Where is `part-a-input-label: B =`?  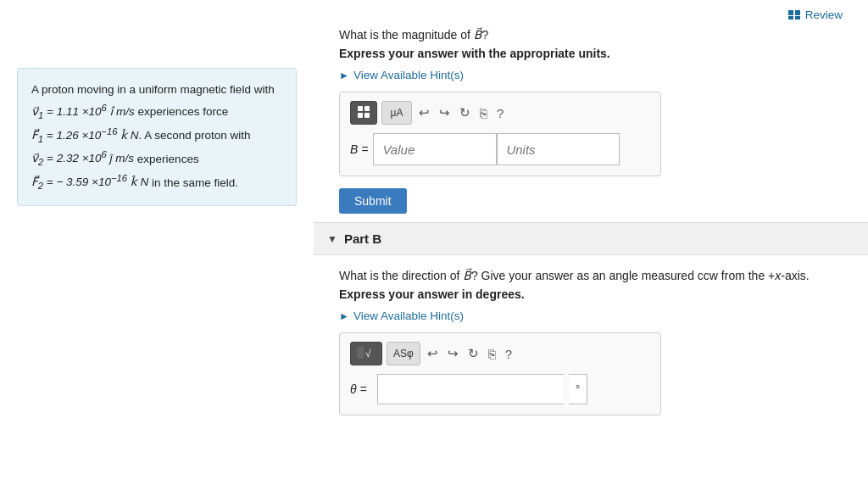
part-a-input-label: B = is located at coordinates (359, 149).